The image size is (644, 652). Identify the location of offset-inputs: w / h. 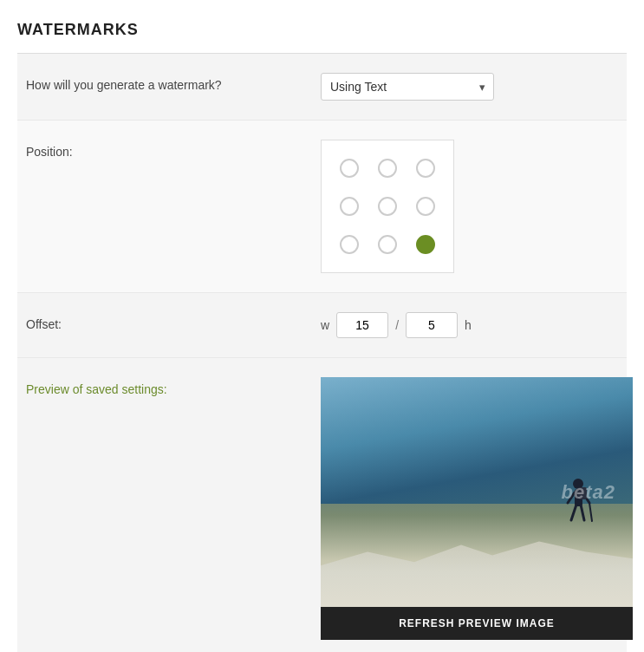
(470, 325).